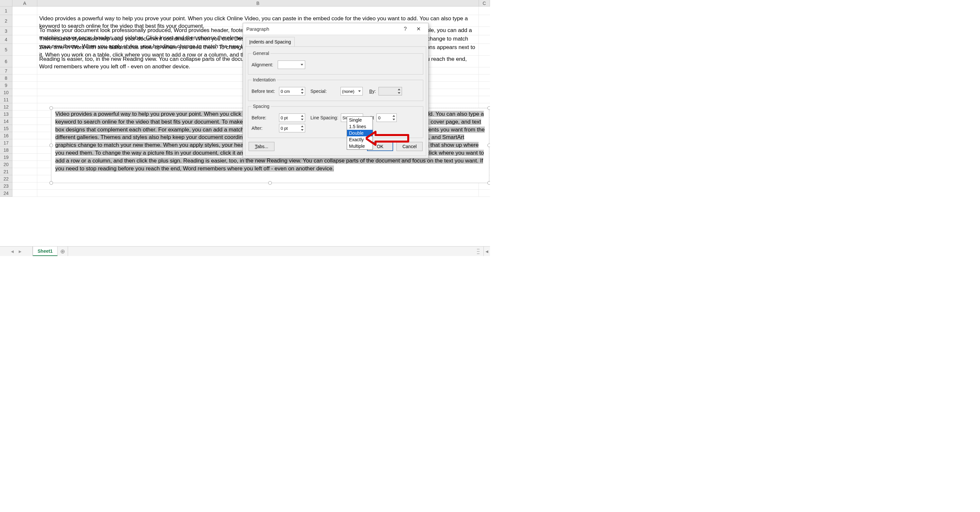 The image size is (980, 512). Describe the element at coordinates (485, 21) in the screenshot. I see `cell-C2` at that location.